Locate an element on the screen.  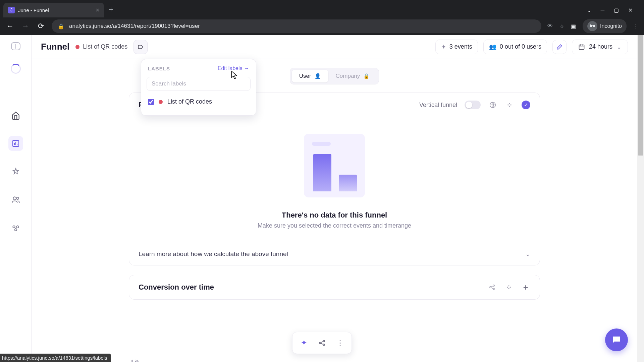
url-input: 🔒 analytics.june.so/a/14631/report/19001… is located at coordinates (297, 26).